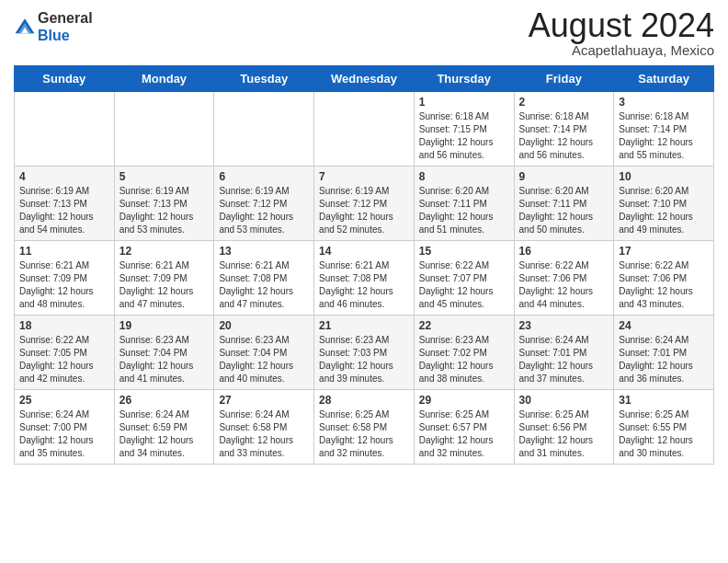 This screenshot has width=728, height=563. What do you see at coordinates (164, 79) in the screenshot?
I see `header-monday: Monday` at bounding box center [164, 79].